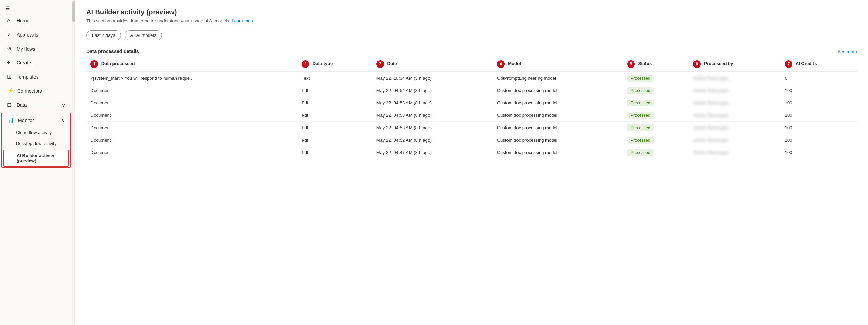 The image size is (868, 325). I want to click on col-num-1: 1, so click(94, 64).